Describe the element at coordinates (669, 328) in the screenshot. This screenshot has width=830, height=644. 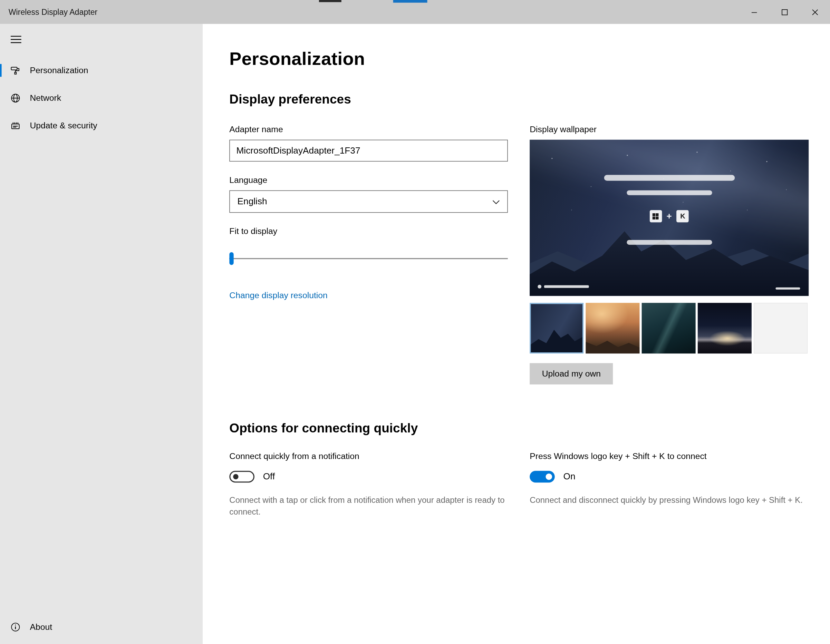
I see `wallpaper-thumbnails` at that location.